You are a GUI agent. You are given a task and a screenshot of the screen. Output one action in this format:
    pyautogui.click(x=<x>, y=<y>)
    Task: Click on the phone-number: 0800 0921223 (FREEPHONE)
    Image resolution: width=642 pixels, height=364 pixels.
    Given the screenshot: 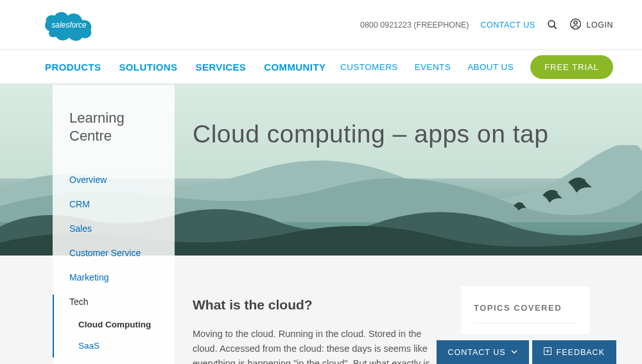 What is the action you would take?
    pyautogui.click(x=415, y=25)
    